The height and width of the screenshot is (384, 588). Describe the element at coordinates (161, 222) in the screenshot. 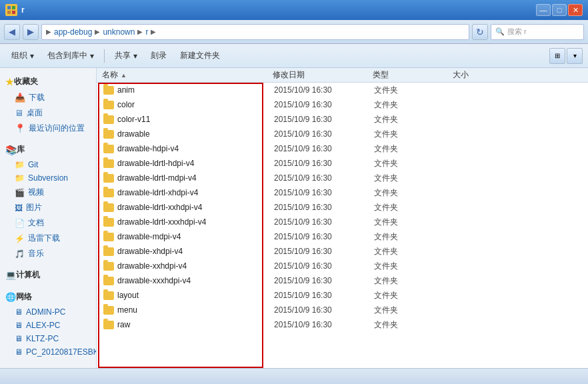

I see `file-name: drawable-ldrtl-xxxhdpi-v4` at that location.